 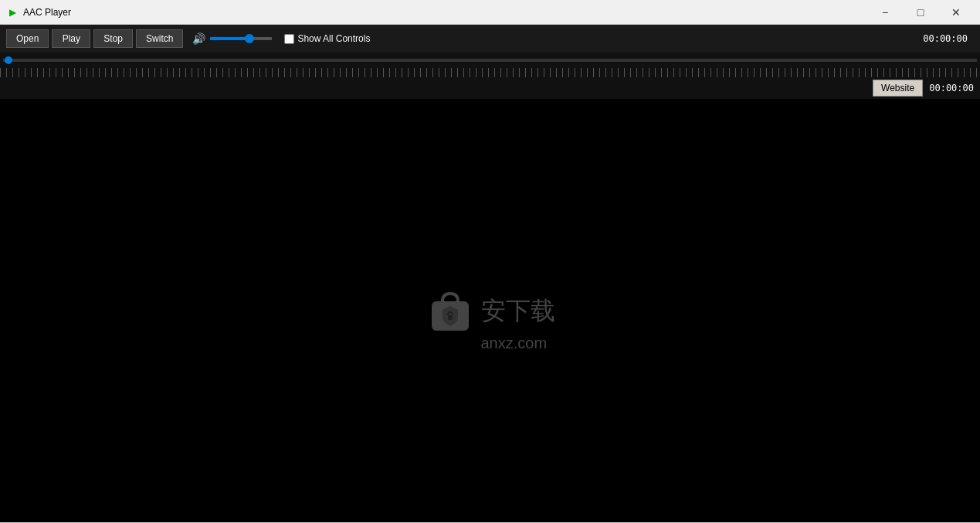 What do you see at coordinates (28, 39) in the screenshot?
I see `open-button: Open` at bounding box center [28, 39].